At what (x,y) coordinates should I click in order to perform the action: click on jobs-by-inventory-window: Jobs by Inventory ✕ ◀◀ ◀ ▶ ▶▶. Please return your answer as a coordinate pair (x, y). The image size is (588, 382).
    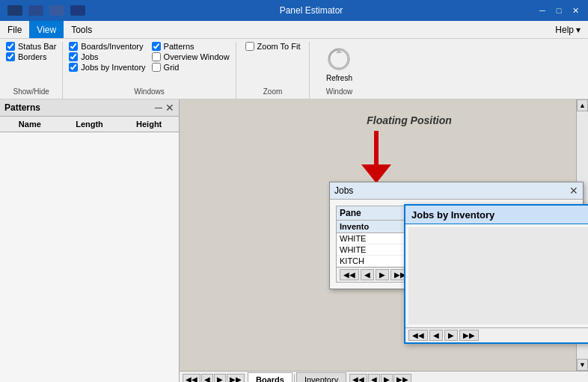
    Looking at the image, I should click on (496, 274).